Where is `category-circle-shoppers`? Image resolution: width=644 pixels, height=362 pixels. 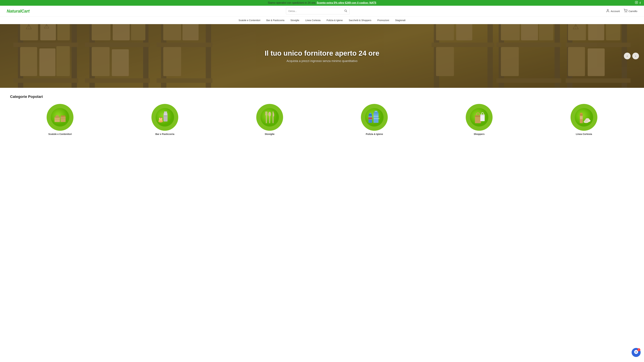 category-circle-shoppers is located at coordinates (479, 117).